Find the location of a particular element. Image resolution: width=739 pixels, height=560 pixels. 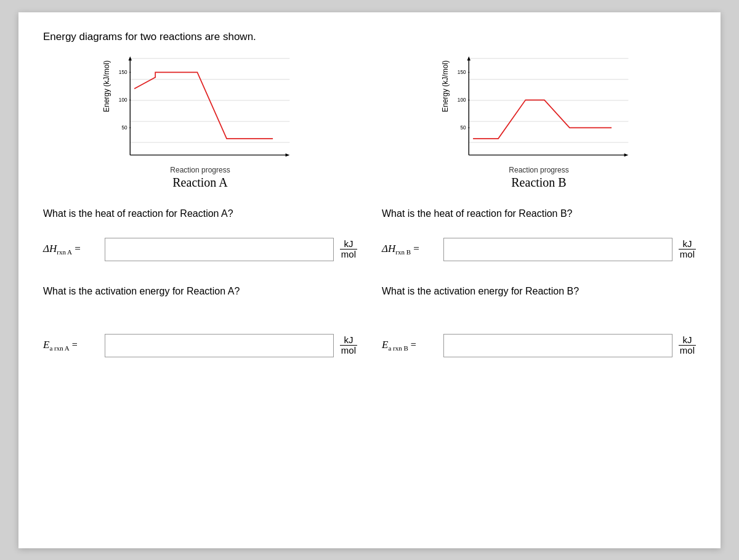

chart-area-b: Energy (kJ/mol) is located at coordinates (539, 108).